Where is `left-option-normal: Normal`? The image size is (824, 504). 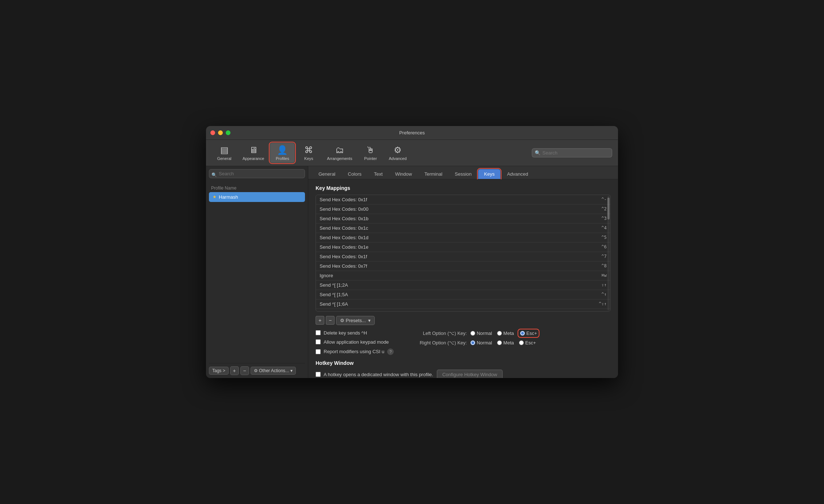
left-option-normal: Normal is located at coordinates (481, 333).